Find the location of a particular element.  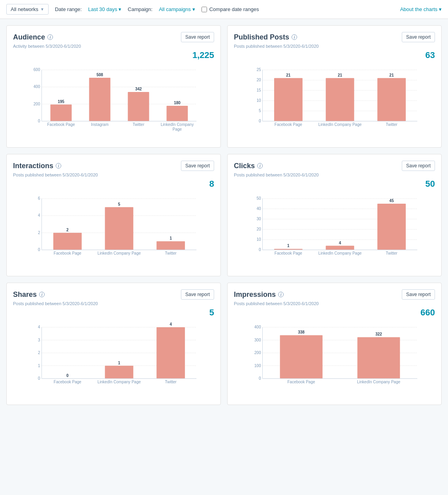

date-range-label: Date range: is located at coordinates (68, 9).